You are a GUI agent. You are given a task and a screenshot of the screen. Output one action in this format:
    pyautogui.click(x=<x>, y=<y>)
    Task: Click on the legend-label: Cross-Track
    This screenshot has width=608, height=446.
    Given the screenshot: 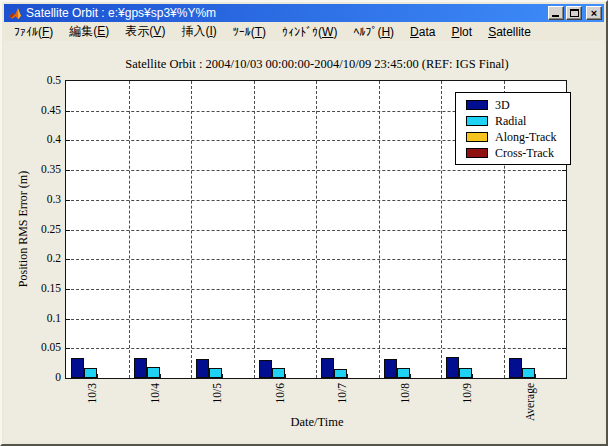 What is the action you would take?
    pyautogui.click(x=524, y=154)
    